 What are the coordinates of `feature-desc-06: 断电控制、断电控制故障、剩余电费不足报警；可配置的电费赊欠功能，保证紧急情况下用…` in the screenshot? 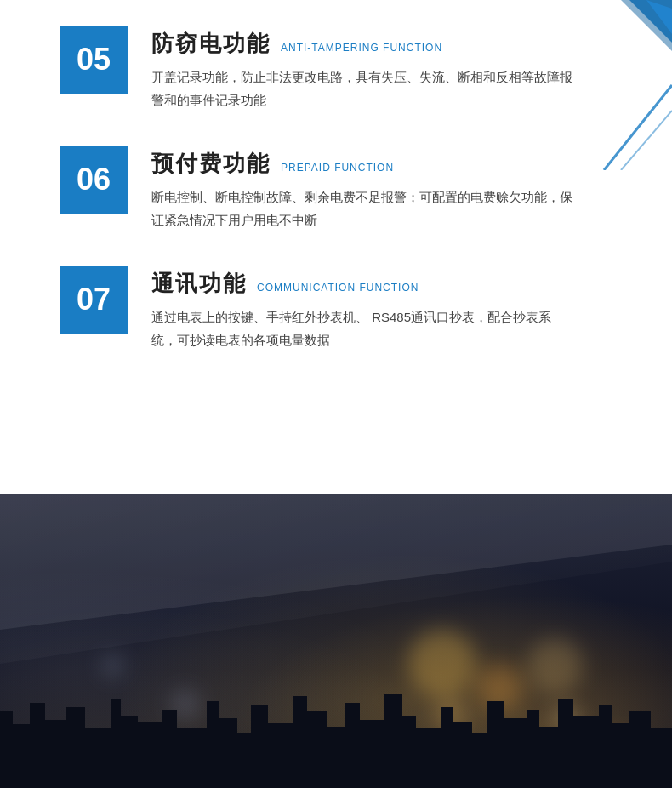 It's located at (364, 208).